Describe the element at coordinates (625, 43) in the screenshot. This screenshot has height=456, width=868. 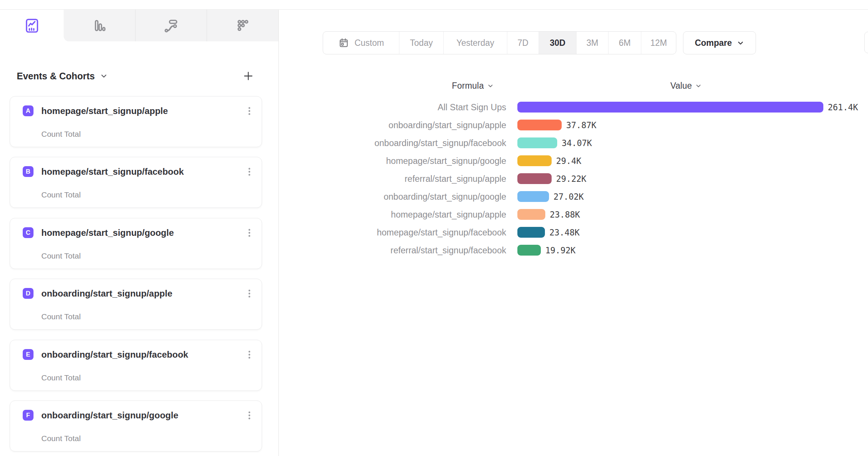
I see `date-range-label: 6M` at that location.